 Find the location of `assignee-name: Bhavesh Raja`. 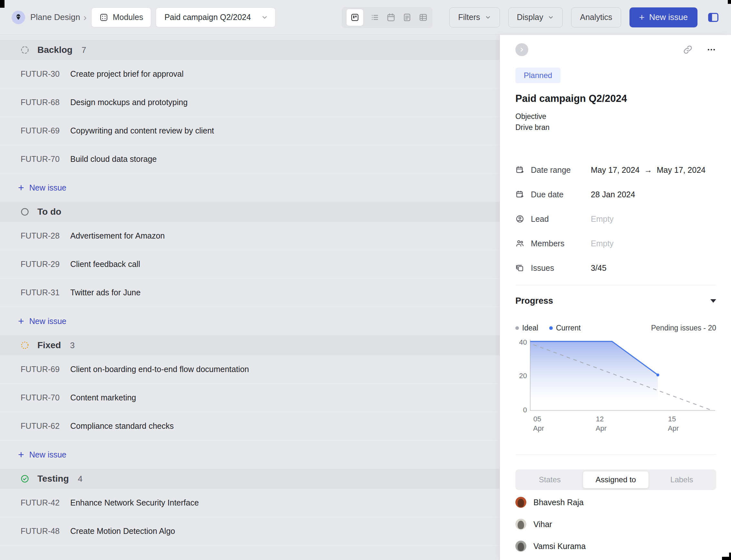

assignee-name: Bhavesh Raja is located at coordinates (558, 502).